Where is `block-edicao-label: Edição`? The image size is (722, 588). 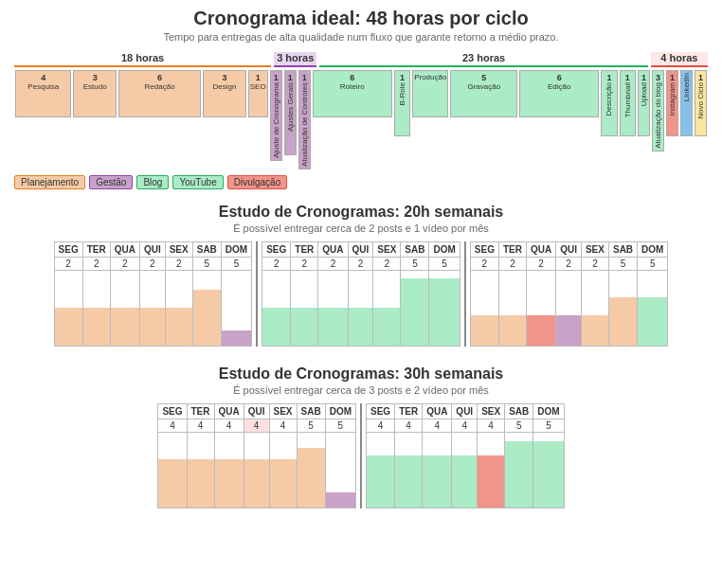
block-edicao-label: Edição is located at coordinates (559, 87).